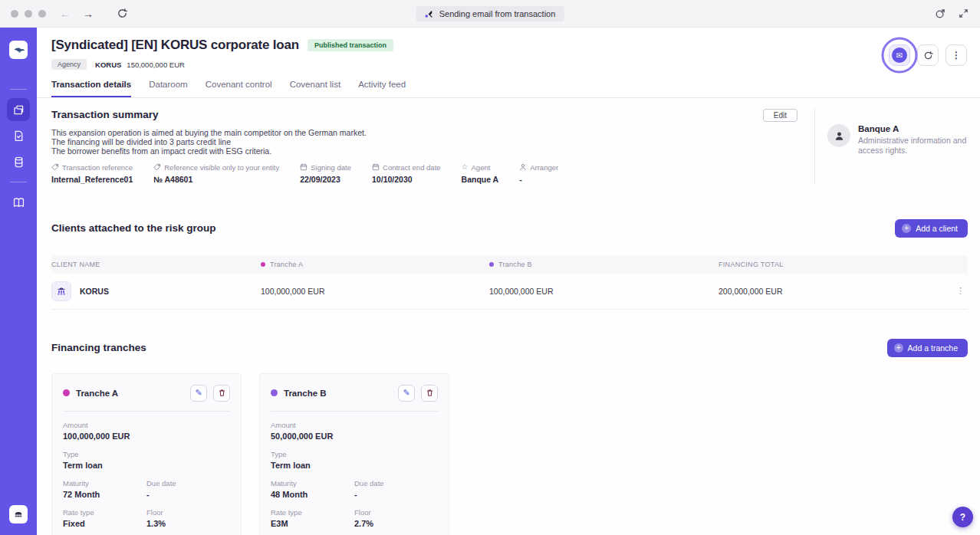 This screenshot has height=535, width=980. Describe the element at coordinates (839, 136) in the screenshot. I see `bank-avatar` at that location.